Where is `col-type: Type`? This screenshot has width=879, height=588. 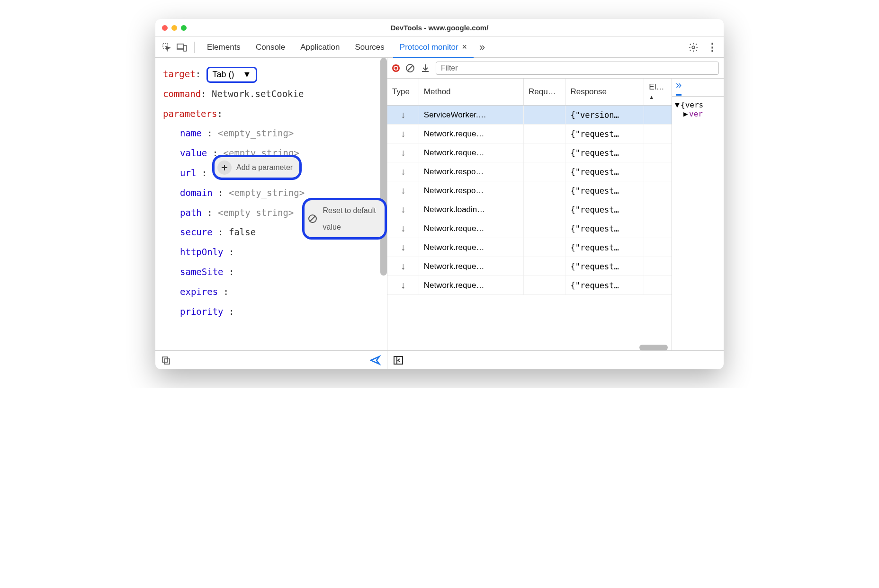 col-type: Type is located at coordinates (403, 92).